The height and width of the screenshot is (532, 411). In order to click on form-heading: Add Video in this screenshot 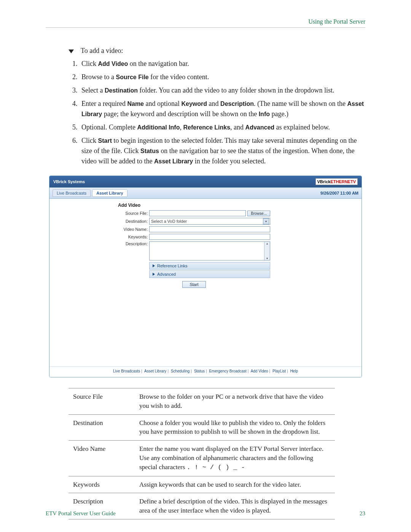, I will do `click(194, 205)`.